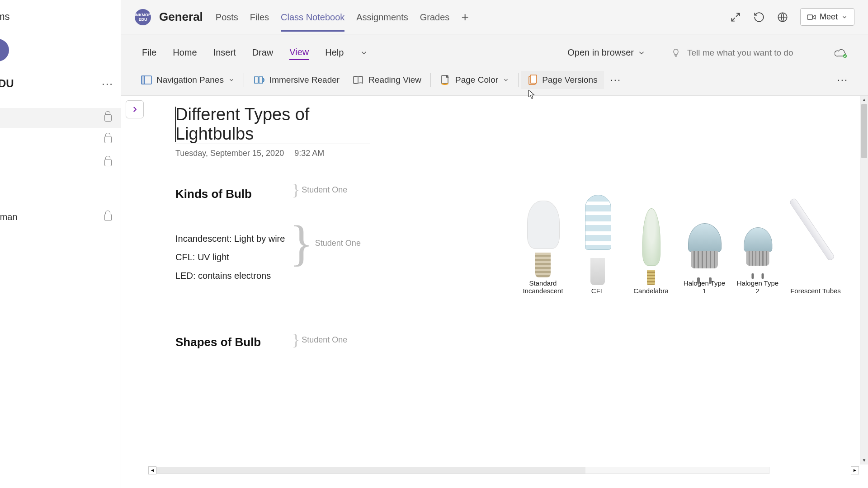 This screenshot has height=488, width=868. What do you see at coordinates (190, 80) in the screenshot?
I see `navigation-panes-label: Navigation Panes` at bounding box center [190, 80].